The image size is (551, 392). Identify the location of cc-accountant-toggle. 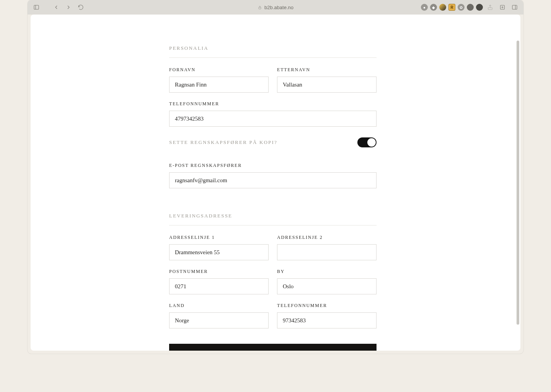
(367, 142).